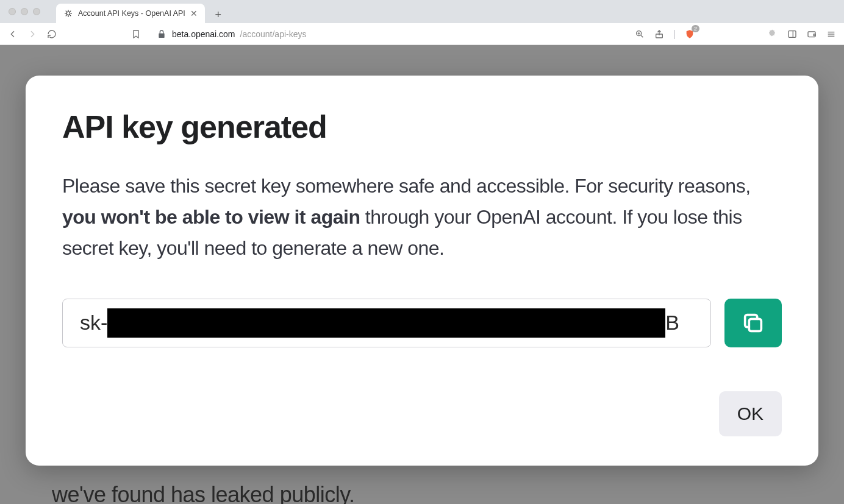 This screenshot has height=504, width=844. Describe the element at coordinates (406, 186) in the screenshot. I see `modal-desc-before: Please save this secret key somewhere sa…` at that location.